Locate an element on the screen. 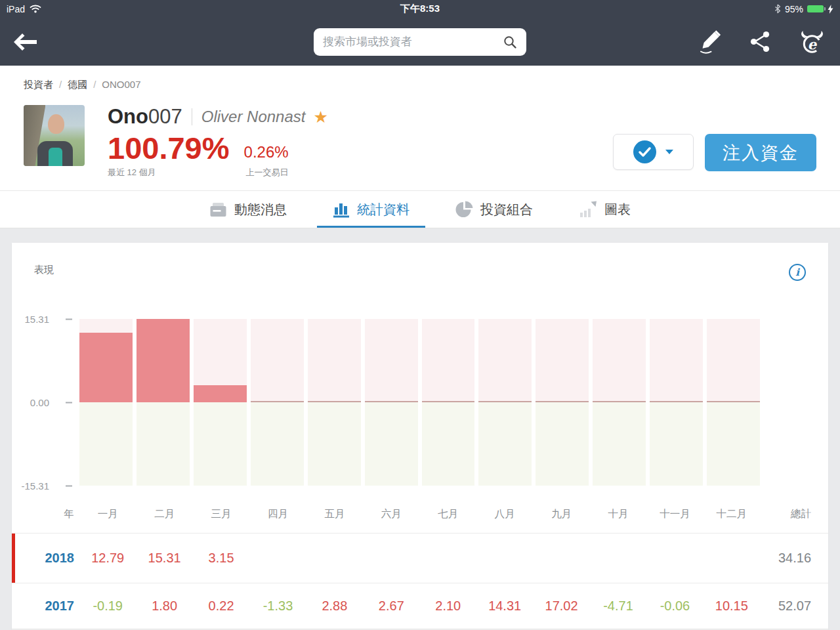  search-icon is located at coordinates (510, 42).